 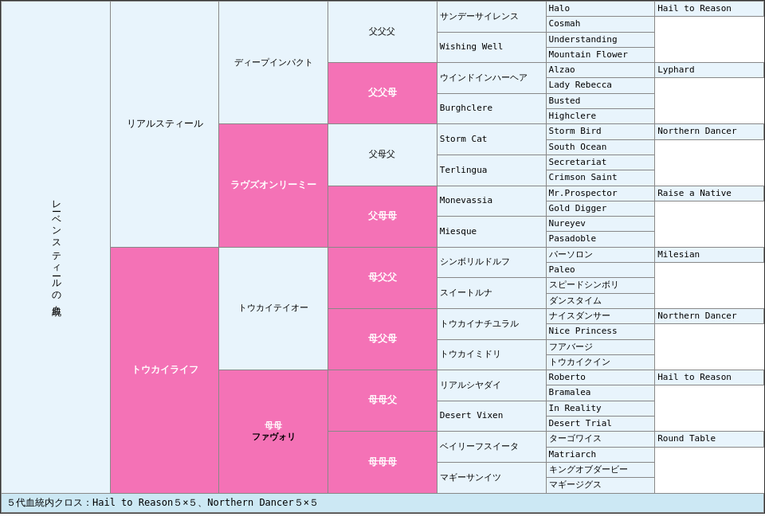 I want to click on gen6-fmmfa: Raise a Native, so click(x=709, y=193).